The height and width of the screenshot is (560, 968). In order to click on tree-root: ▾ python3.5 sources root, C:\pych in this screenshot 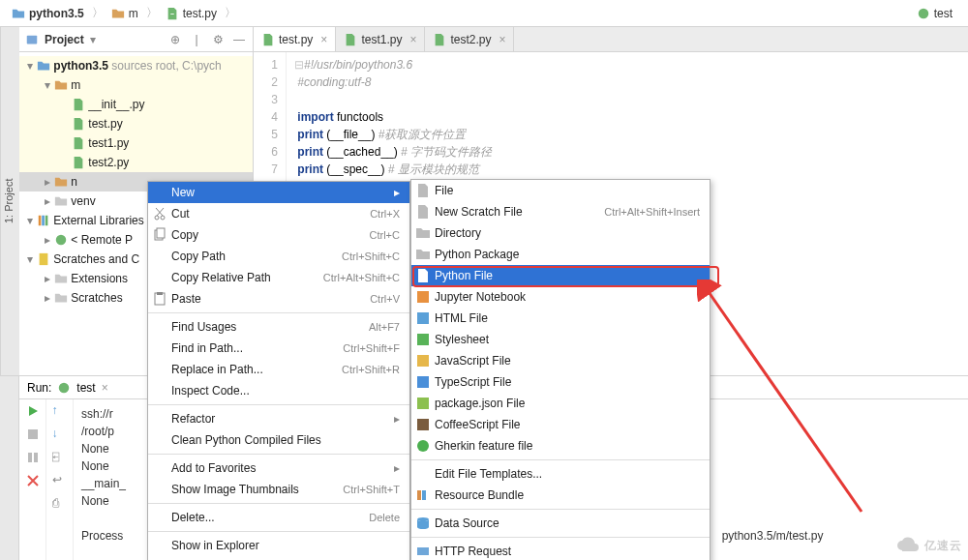, I will do `click(136, 66)`.